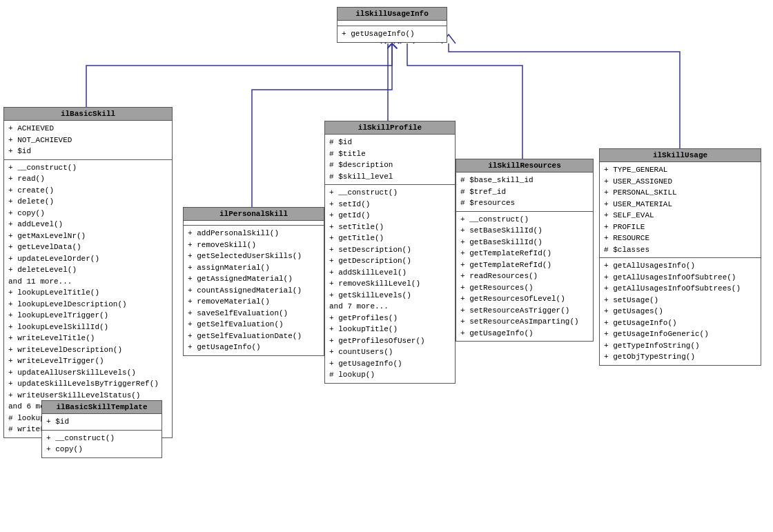  What do you see at coordinates (525, 250) in the screenshot?
I see `class-ilSkillResources: ilSkillResources # $base_skill_id # $tre…` at bounding box center [525, 250].